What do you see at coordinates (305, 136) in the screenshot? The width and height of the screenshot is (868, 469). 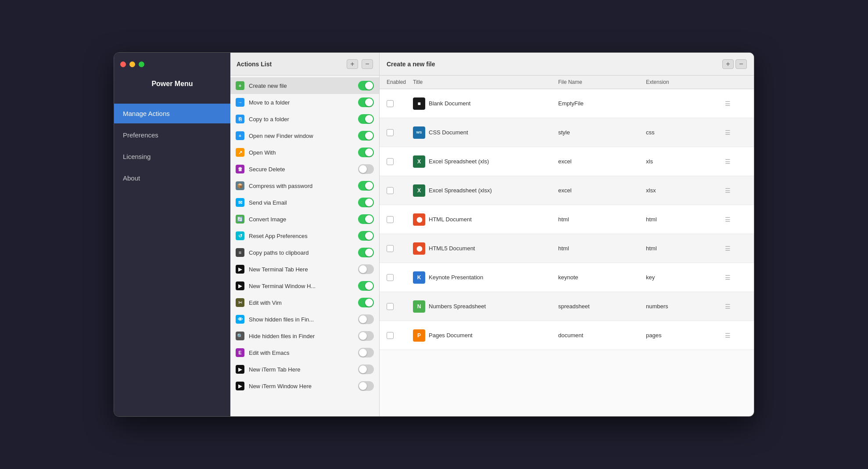 I see `action-item-open-new-finder: +Open new Finder window` at bounding box center [305, 136].